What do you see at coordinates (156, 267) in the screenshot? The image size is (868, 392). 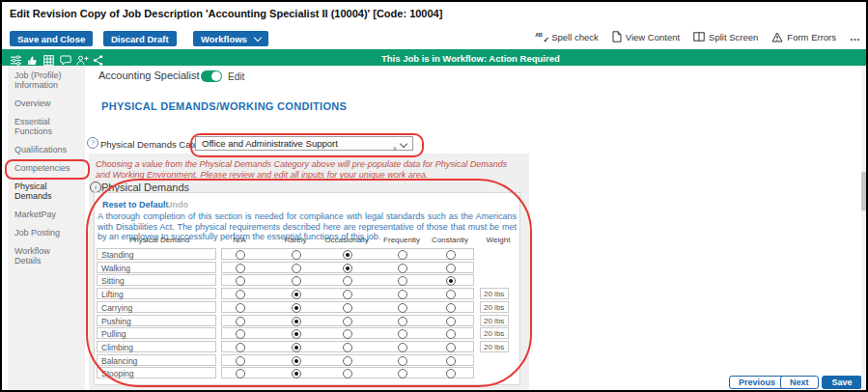 I see `demand-name-input: Walking` at bounding box center [156, 267].